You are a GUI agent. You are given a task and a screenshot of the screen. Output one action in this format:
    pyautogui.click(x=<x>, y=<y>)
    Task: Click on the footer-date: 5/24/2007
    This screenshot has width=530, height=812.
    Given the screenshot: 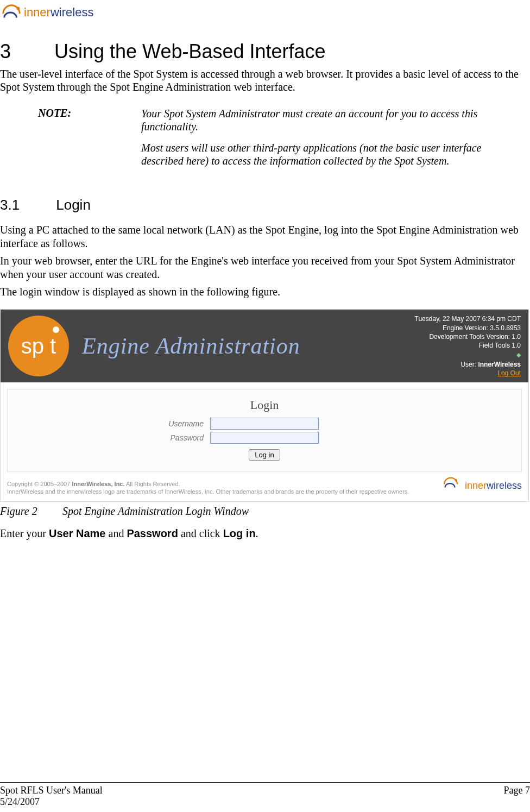 What is the action you would take?
    pyautogui.click(x=51, y=802)
    